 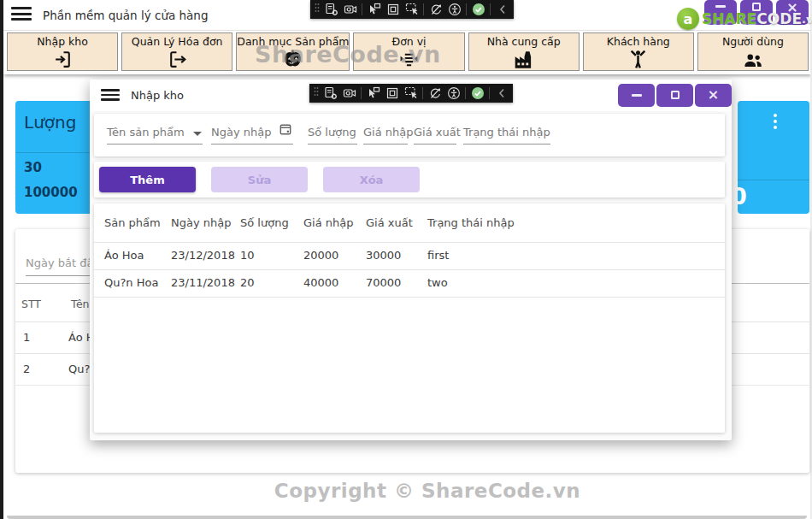 What do you see at coordinates (688, 19) in the screenshot?
I see `sharecode-logo-icon: a` at bounding box center [688, 19].